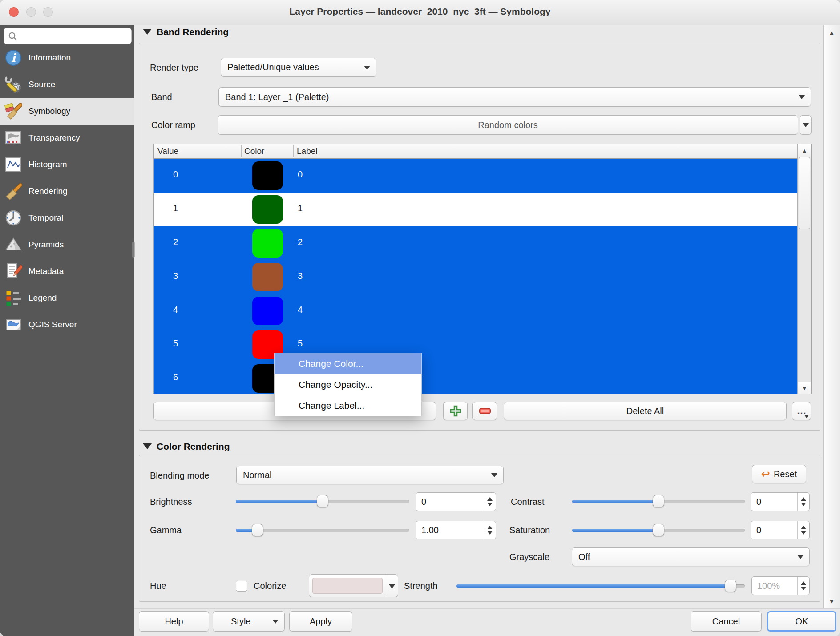 This screenshot has height=636, width=840. I want to click on sidebar-item-label: Pyramids, so click(46, 245).